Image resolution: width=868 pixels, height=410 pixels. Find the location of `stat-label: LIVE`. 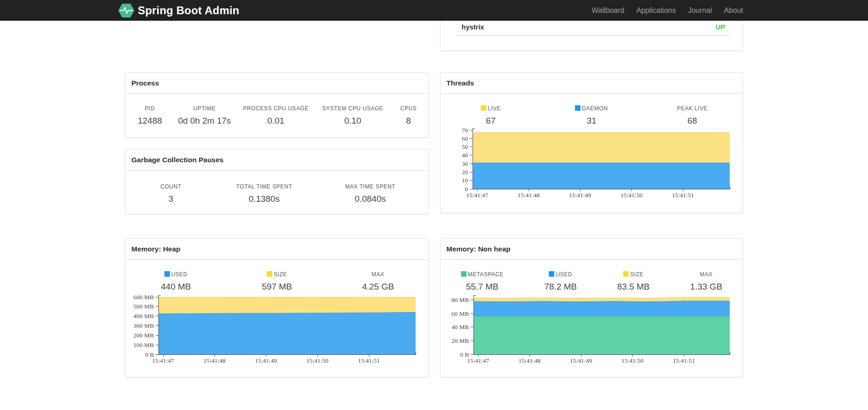

stat-label: LIVE is located at coordinates (490, 108).